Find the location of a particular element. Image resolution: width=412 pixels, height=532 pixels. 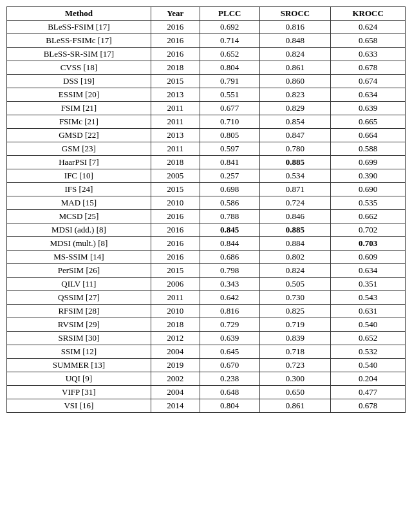

cell-plcc: 0.652 is located at coordinates (229, 54).